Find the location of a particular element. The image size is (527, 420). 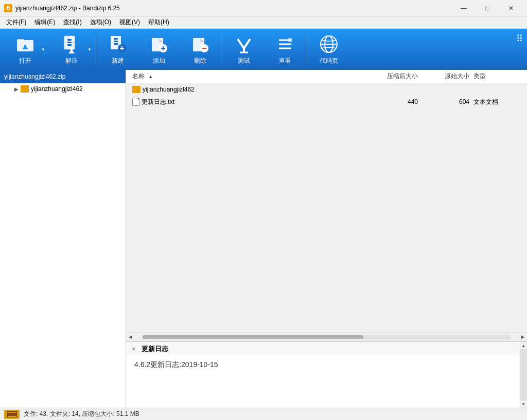

col-header-name: 名称 ▲ is located at coordinates (244, 76).